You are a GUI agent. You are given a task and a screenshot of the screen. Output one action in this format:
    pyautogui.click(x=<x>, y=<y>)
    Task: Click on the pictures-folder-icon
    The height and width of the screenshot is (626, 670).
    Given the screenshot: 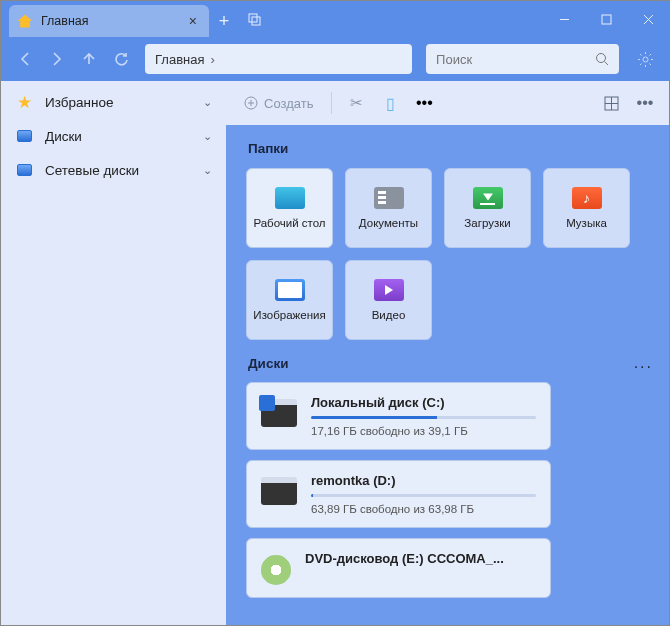 What is the action you would take?
    pyautogui.click(x=290, y=290)
    